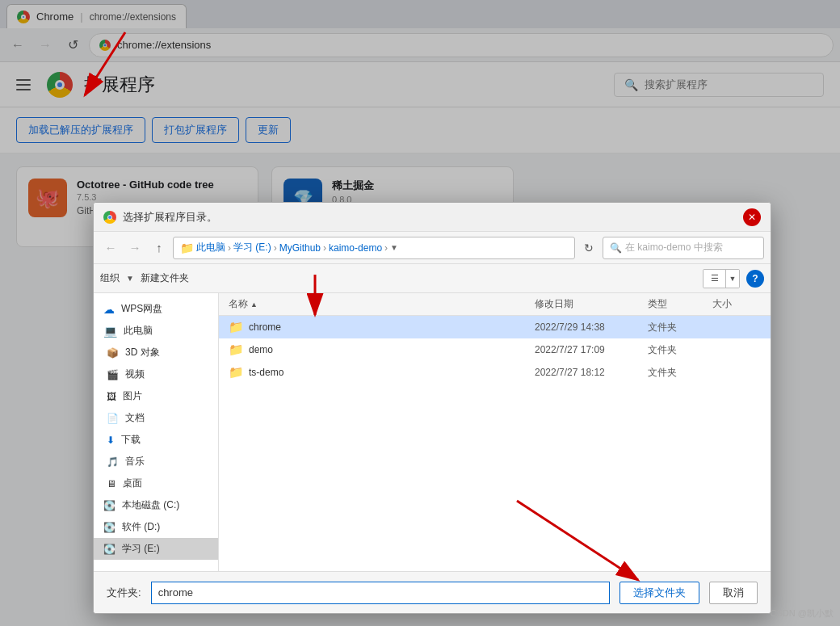 This screenshot has height=626, width=840. Describe the element at coordinates (130, 278) in the screenshot. I see `org-dropdown-icon: ▼` at that location.